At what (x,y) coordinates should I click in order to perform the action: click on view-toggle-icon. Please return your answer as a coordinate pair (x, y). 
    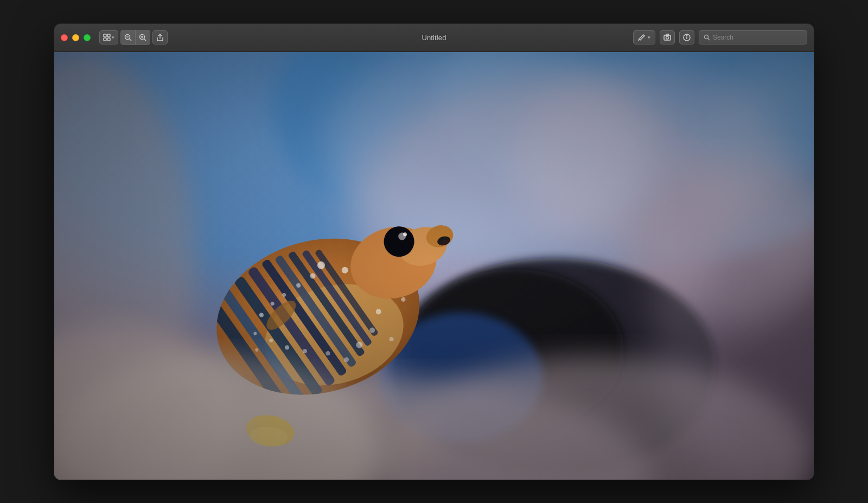
    Looking at the image, I should click on (107, 37).